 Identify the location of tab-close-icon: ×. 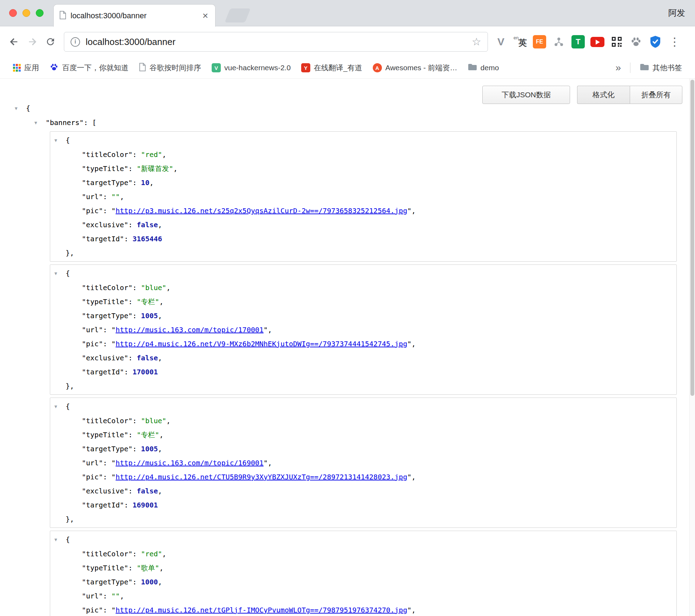
(205, 16).